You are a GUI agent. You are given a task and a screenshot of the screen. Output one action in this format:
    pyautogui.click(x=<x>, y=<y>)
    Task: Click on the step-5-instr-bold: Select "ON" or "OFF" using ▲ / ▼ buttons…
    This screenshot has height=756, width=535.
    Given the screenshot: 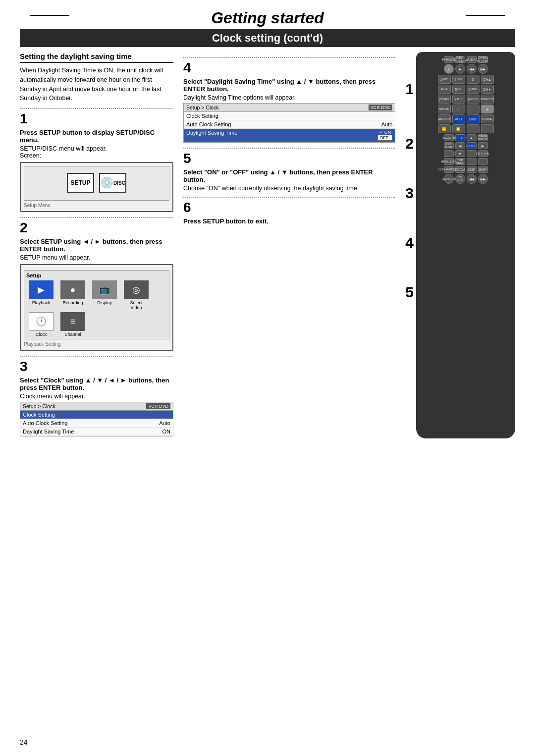 What is the action you would take?
    pyautogui.click(x=289, y=176)
    